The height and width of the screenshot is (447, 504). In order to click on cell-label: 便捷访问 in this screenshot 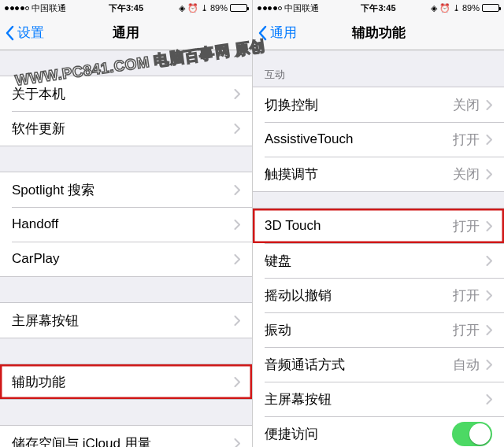, I will do `click(358, 434)`.